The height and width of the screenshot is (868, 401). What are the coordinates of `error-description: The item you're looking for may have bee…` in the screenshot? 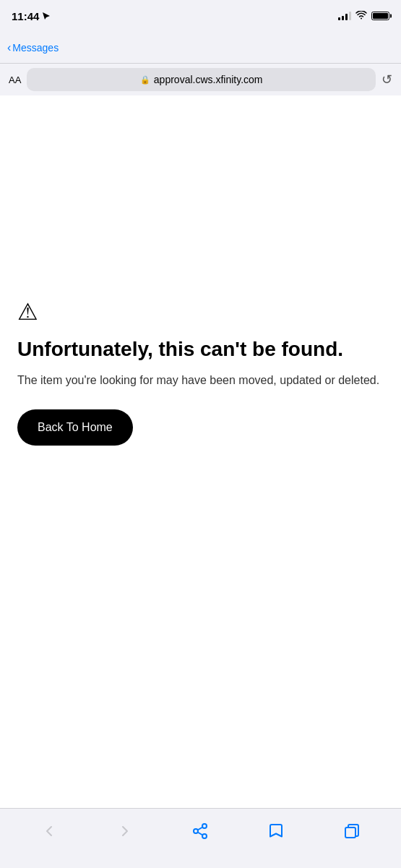 It's located at (201, 380).